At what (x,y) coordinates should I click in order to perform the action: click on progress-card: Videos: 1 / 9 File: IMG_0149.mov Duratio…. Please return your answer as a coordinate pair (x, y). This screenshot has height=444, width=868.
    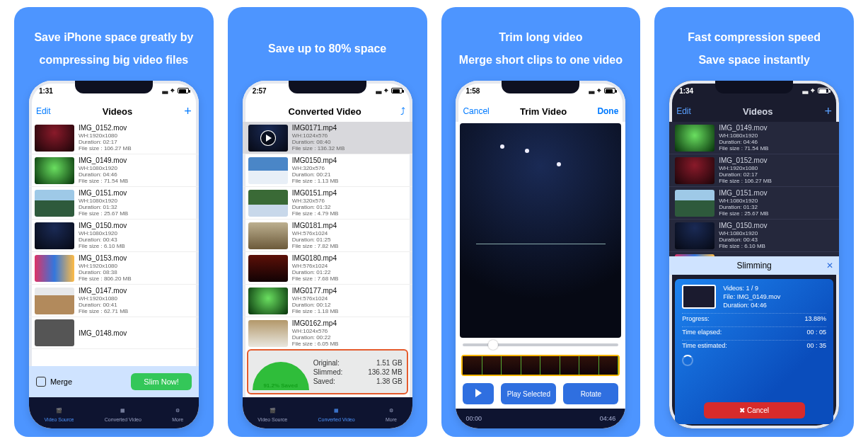
    Looking at the image, I should click on (754, 352).